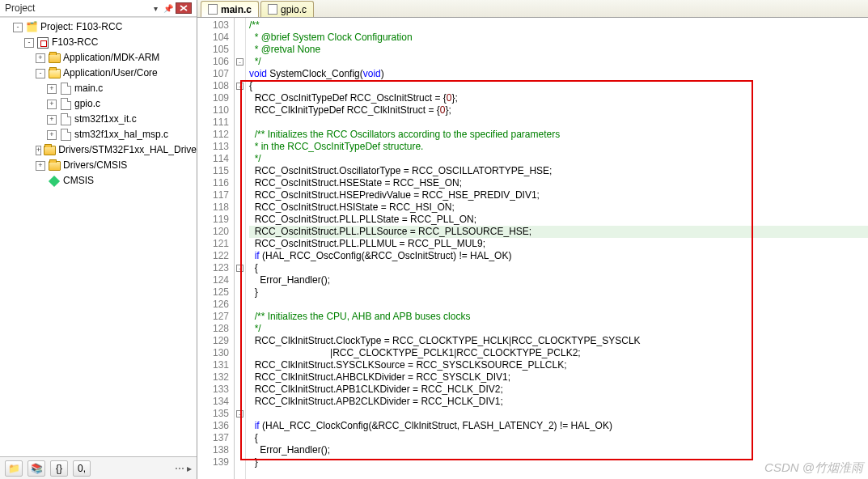 The width and height of the screenshot is (868, 479). I want to click on file-msp-c: + stm32f1xx_hal_msp.c, so click(121, 134).